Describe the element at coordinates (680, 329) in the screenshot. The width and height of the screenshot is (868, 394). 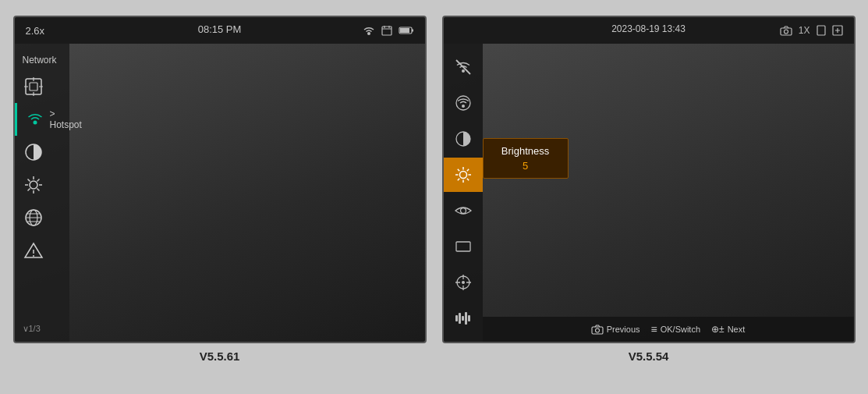
I see `ok-switch-label: OK/Switch` at that location.